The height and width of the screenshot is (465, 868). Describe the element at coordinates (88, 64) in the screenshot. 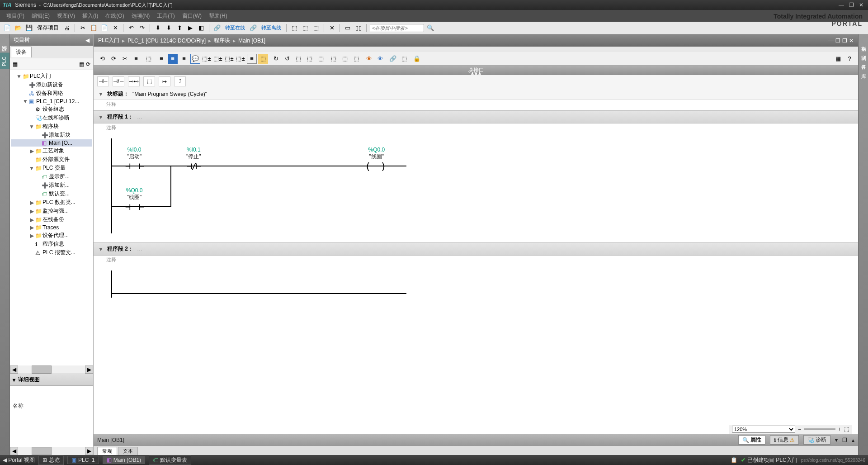

I see `tree-tool-3: ⟳` at that location.